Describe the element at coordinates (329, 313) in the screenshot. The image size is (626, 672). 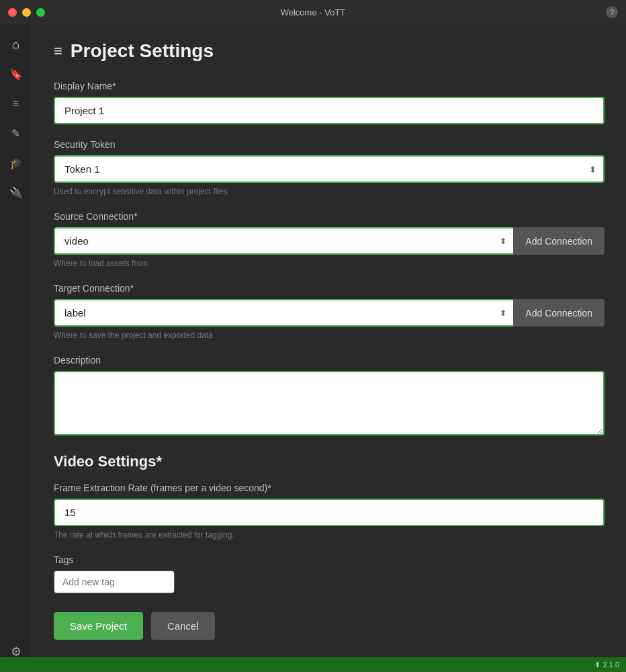
I see `target-connection-row: label other Add Connection` at that location.